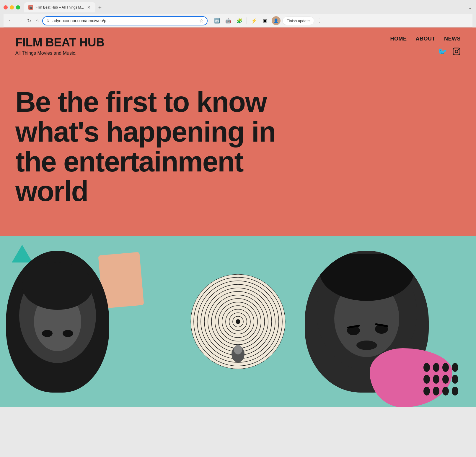  What do you see at coordinates (238, 14) in the screenshot?
I see `browser-chrome: 🎬 Film Beat Hub – All Things M... ✕ + ⌄ …` at bounding box center [238, 14].